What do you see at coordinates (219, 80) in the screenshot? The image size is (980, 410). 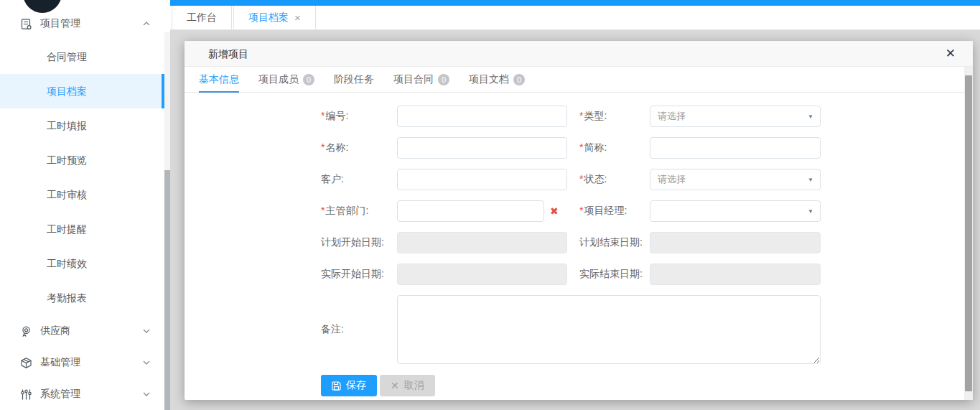 I see `dialog-tab-label: 基本信息` at bounding box center [219, 80].